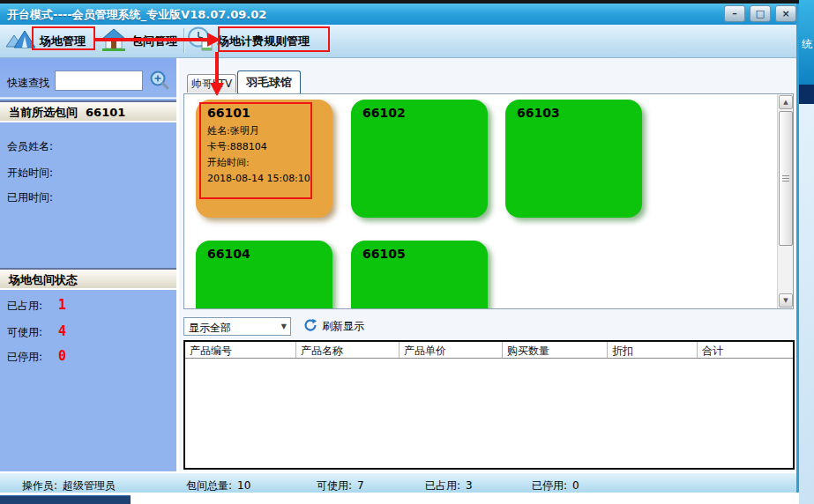 This screenshot has height=504, width=814. Describe the element at coordinates (399, 14) in the screenshot. I see `titlebar: 开台模式----会员管理系统_专业版V18.07.09.02 – □ ×` at that location.